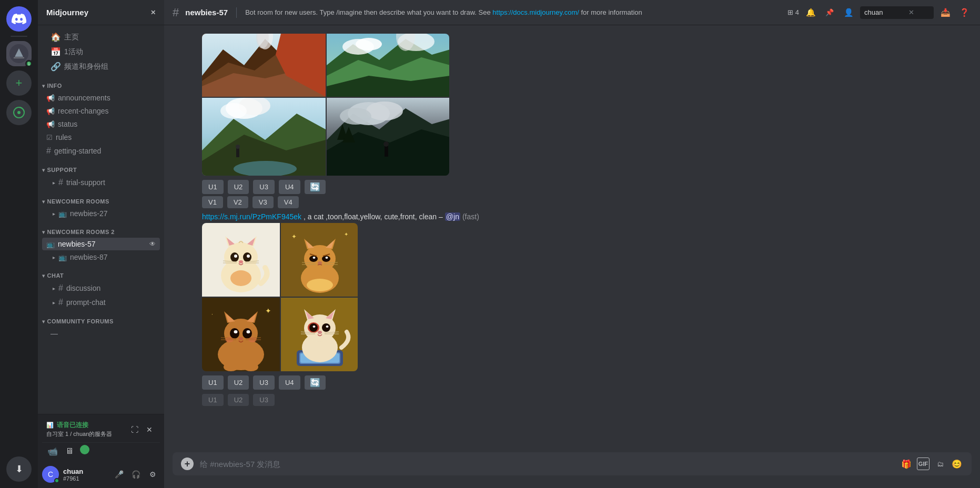  What do you see at coordinates (288, 202) in the screenshot?
I see `mountain-v4-btn: V4` at bounding box center [288, 202].